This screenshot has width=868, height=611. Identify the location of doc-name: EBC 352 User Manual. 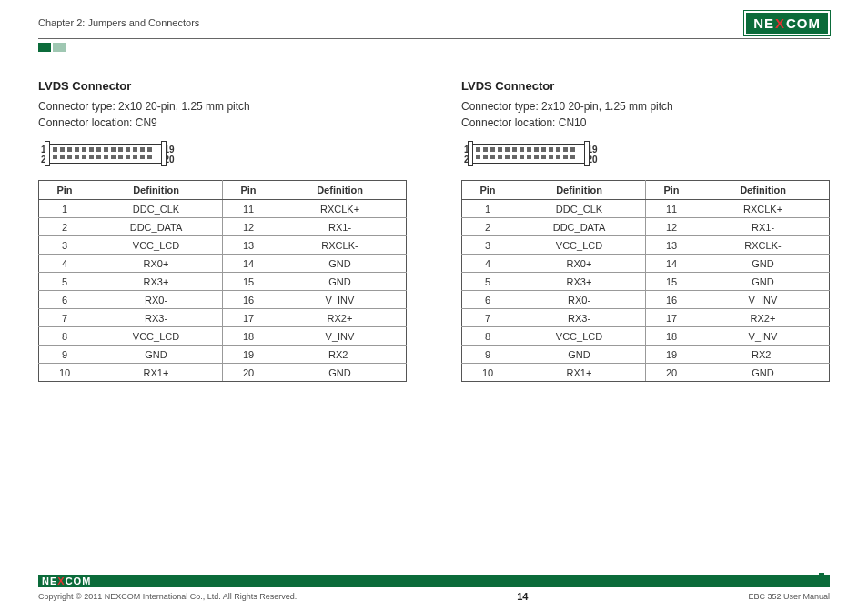
(789, 596).